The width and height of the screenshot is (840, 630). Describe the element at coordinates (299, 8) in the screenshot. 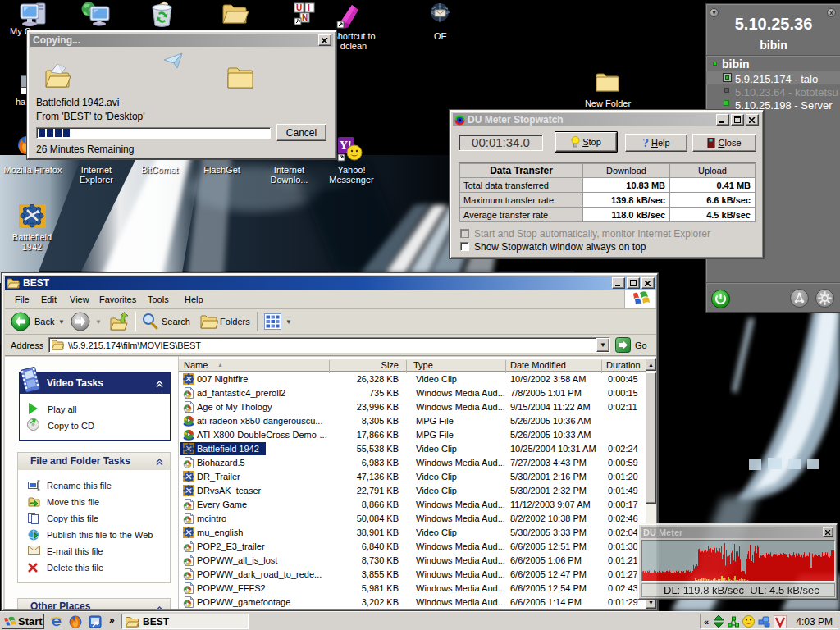

I see `svg-text: U` at that location.